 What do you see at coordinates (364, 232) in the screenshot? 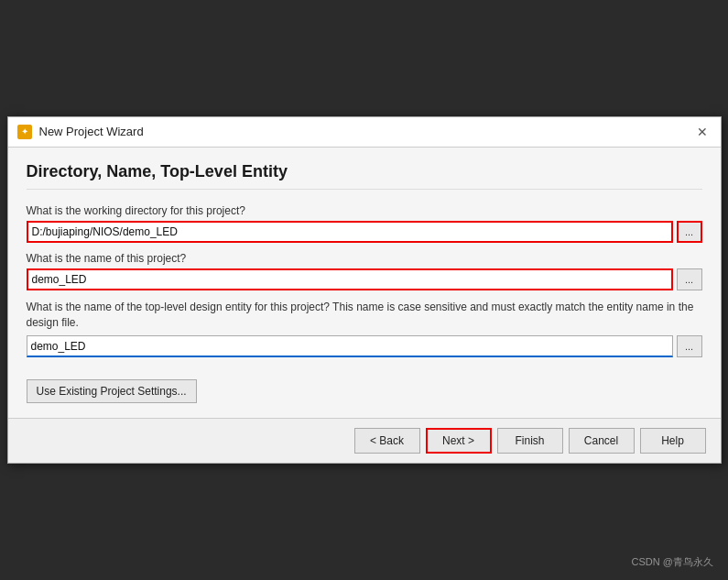
I see `directory-row: ...` at bounding box center [364, 232].